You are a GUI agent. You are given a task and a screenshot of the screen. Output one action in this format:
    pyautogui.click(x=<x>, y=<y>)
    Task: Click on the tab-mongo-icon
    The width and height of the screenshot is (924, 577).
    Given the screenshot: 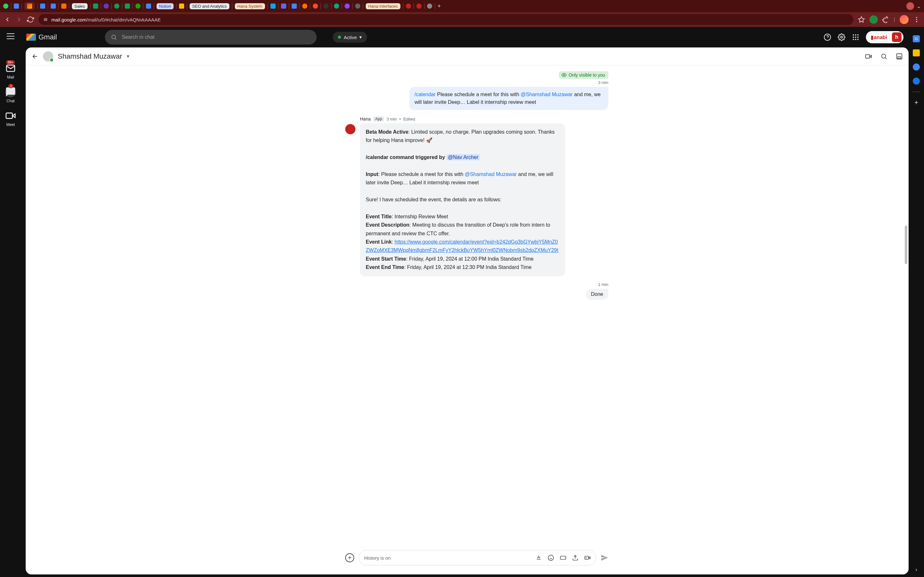 What is the action you would take?
    pyautogui.click(x=337, y=6)
    